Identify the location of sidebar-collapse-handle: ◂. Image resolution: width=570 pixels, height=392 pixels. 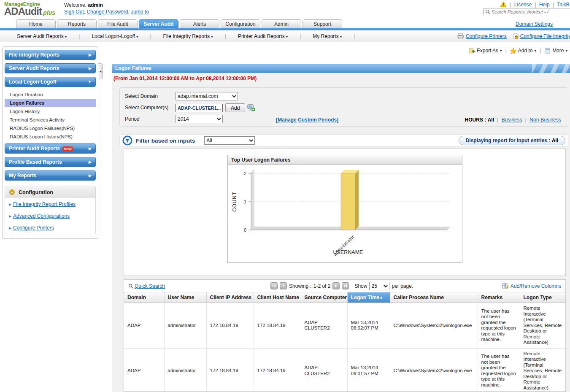
(100, 71).